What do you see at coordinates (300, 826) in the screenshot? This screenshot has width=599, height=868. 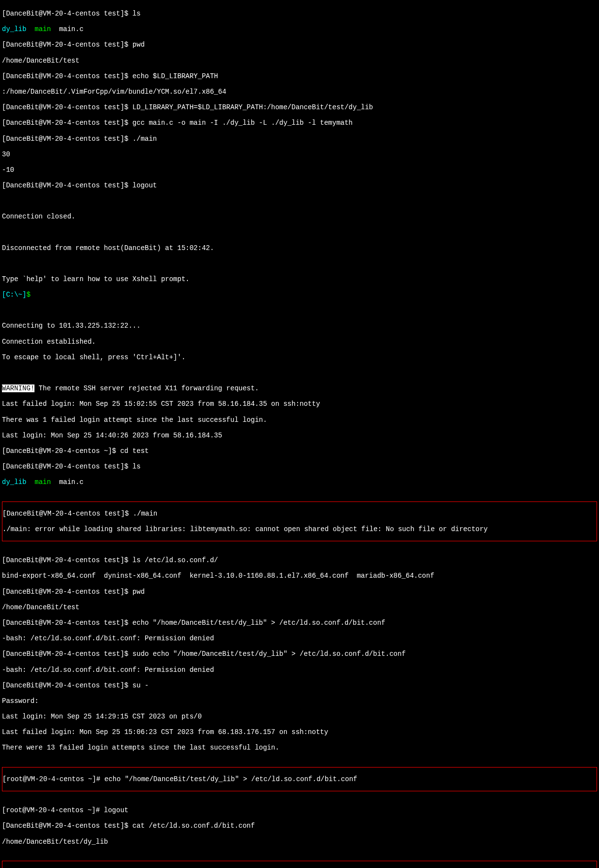 I see `cmd-line: [DanceBit@VM-20-4-centos test]$ cat /etc…` at bounding box center [300, 826].